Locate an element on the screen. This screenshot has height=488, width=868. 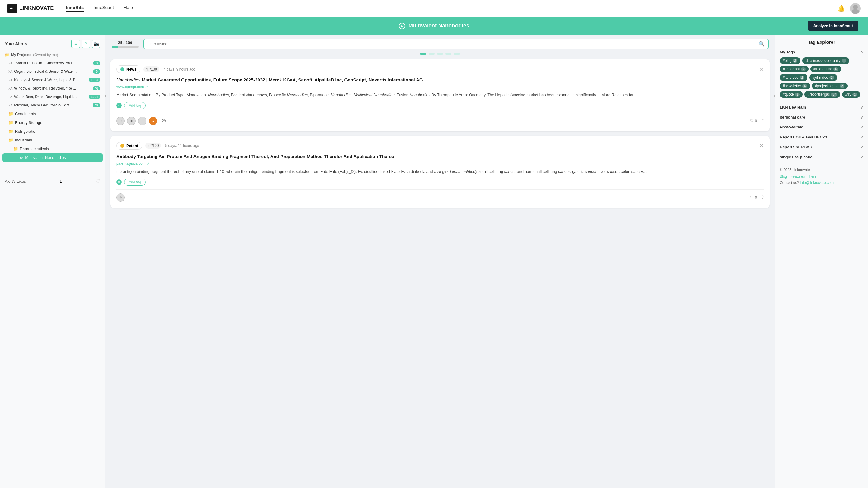
more-count-0: +29 is located at coordinates (163, 121).